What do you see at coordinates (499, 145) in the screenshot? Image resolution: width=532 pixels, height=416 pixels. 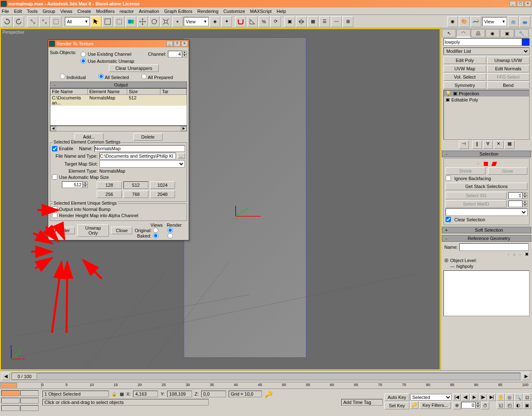 I see `remove-modifier-button: ✕` at bounding box center [499, 145].